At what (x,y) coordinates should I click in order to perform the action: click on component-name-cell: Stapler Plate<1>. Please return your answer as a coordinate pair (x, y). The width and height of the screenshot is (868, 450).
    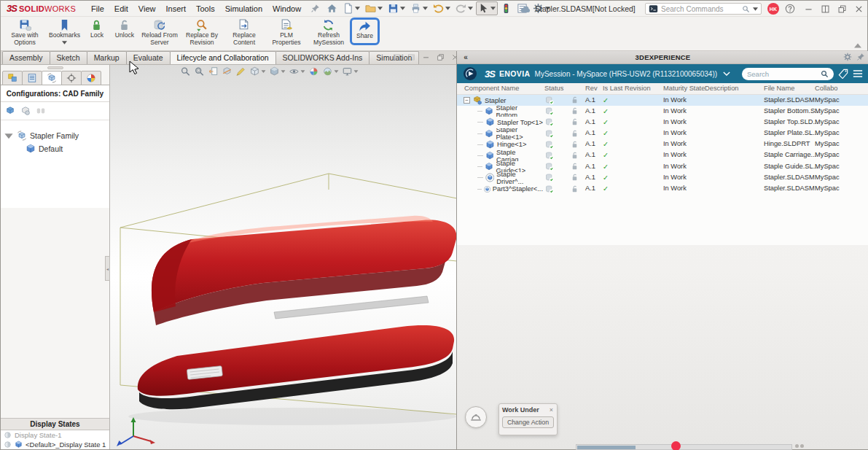
    Looking at the image, I should click on (500, 134).